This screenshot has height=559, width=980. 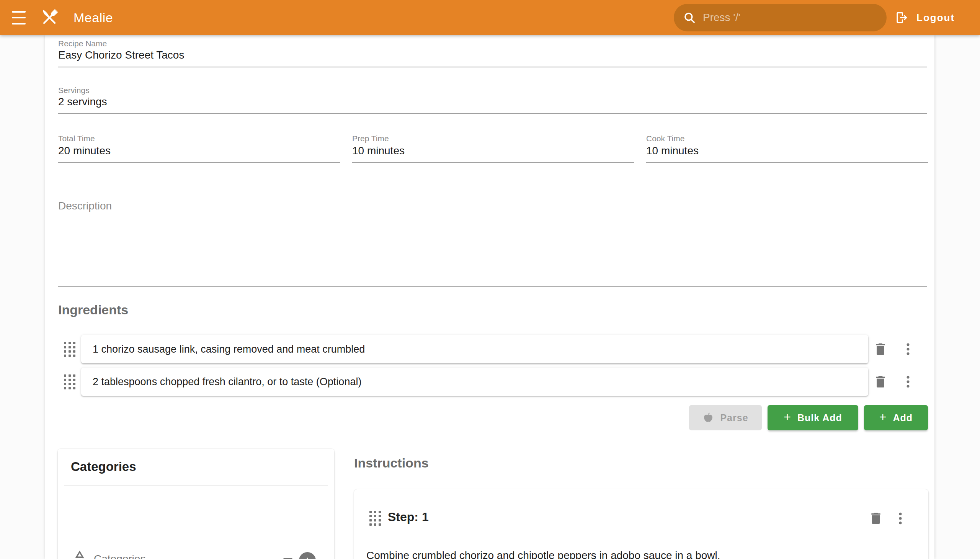 What do you see at coordinates (935, 18) in the screenshot?
I see `logout-label: Logout` at bounding box center [935, 18].